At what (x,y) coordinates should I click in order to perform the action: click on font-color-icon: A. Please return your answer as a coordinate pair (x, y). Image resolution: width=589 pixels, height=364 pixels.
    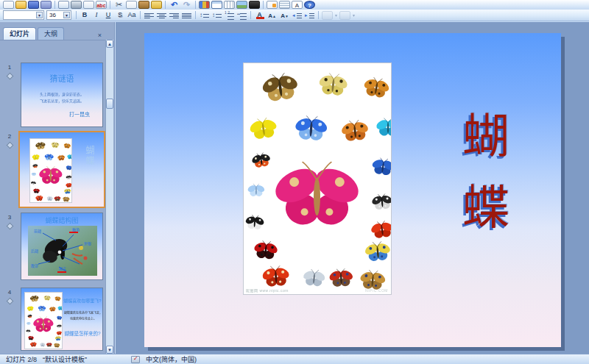
    Looking at the image, I should click on (259, 15).